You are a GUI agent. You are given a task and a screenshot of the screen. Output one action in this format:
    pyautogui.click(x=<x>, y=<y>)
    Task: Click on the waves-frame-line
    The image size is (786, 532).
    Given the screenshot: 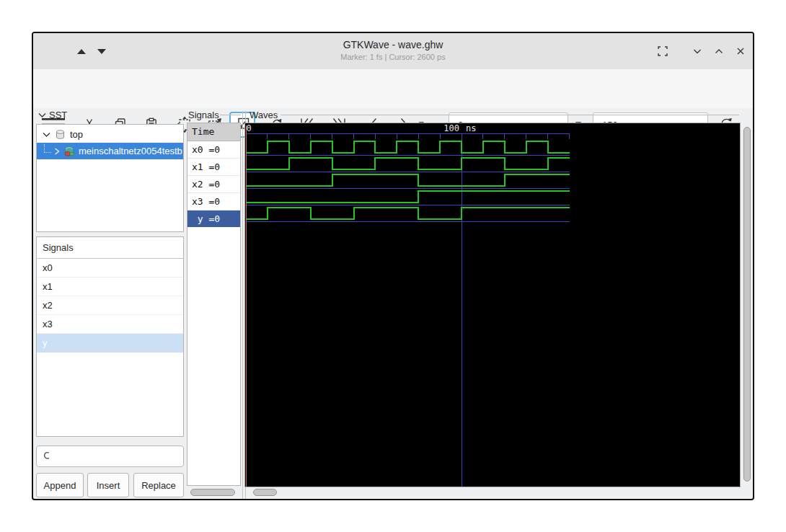 What is the action you would take?
    pyautogui.click(x=510, y=115)
    